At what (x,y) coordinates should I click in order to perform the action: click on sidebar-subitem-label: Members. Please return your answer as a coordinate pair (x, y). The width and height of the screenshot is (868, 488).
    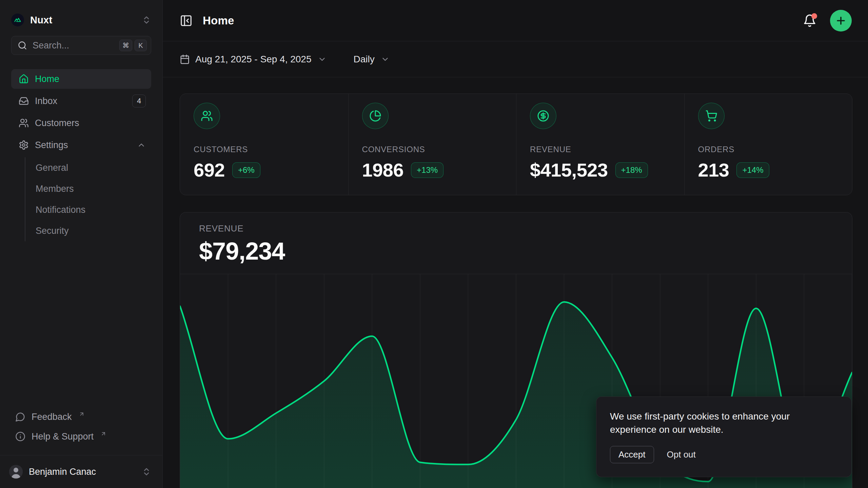
    Looking at the image, I should click on (55, 189).